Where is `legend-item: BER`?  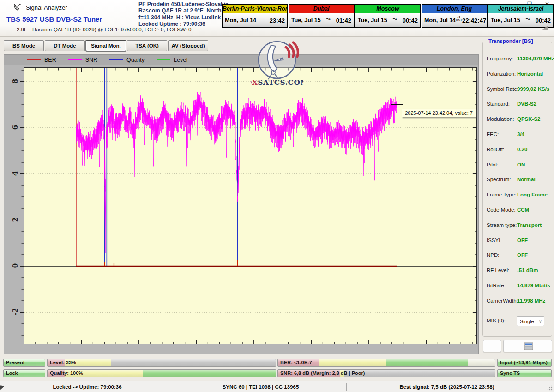
legend-item: BER is located at coordinates (42, 60).